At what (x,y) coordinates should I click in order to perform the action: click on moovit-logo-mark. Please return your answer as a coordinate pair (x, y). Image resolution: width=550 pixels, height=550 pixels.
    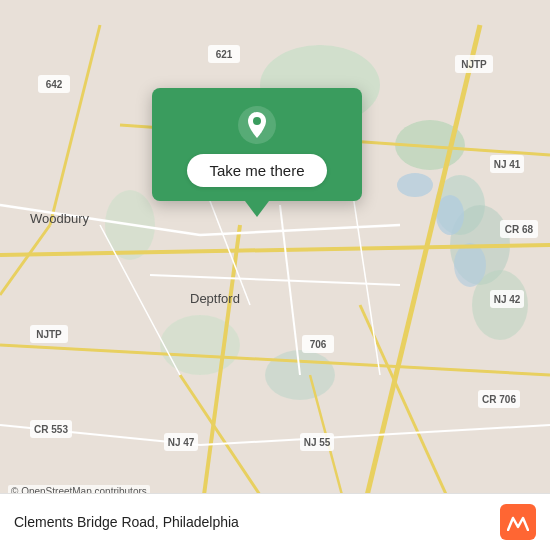
    Looking at the image, I should click on (518, 522).